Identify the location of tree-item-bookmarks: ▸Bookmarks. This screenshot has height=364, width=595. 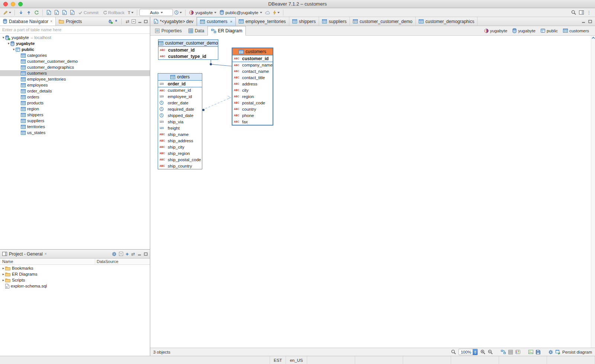
(75, 268).